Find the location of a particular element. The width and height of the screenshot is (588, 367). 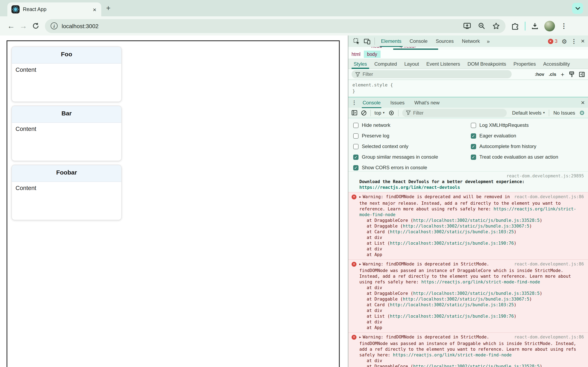

device-toolbar-button is located at coordinates (367, 41).